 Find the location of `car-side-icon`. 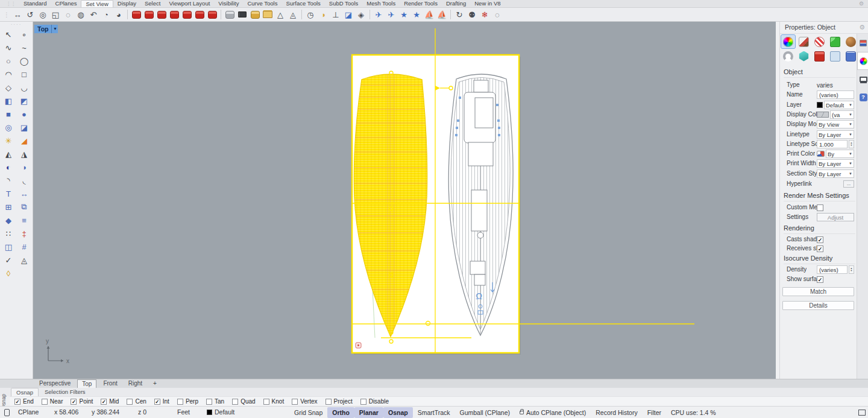

car-side-icon is located at coordinates (174, 14).